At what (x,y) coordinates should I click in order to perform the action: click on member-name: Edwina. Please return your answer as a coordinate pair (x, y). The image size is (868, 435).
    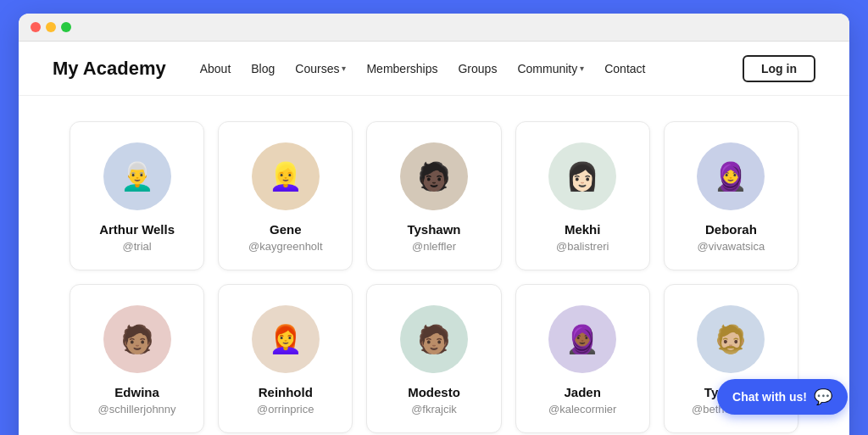
    Looking at the image, I should click on (137, 392).